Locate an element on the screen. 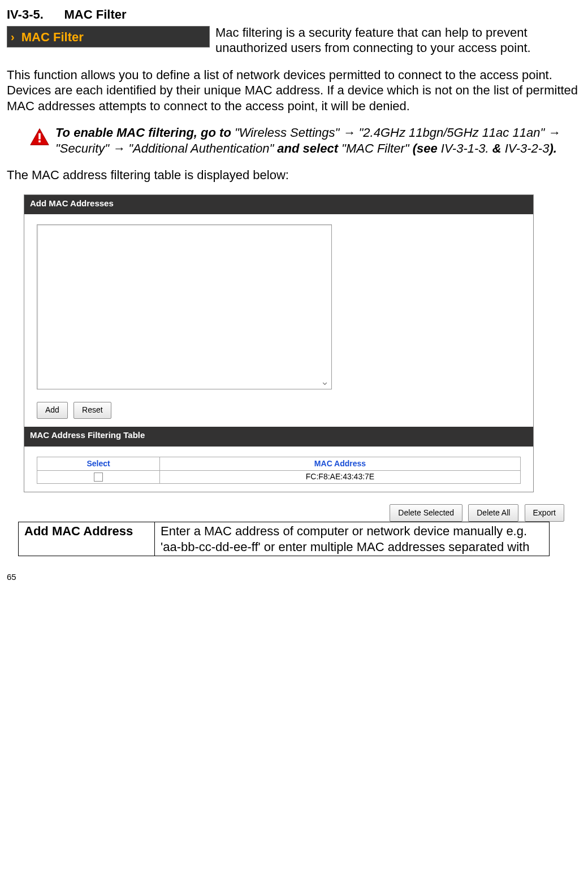 This screenshot has height=871, width=588. filter-table-panel-header: MAC Address Filtering Table is located at coordinates (279, 436).